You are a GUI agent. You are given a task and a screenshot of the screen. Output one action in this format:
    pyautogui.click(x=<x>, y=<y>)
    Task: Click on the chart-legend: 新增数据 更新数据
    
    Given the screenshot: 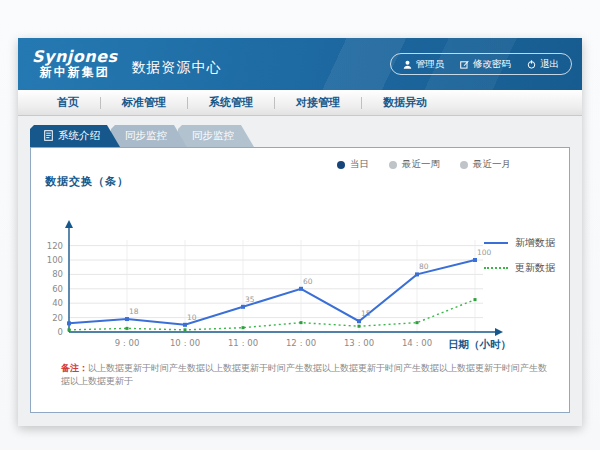 What is the action you would take?
    pyautogui.click(x=520, y=256)
    